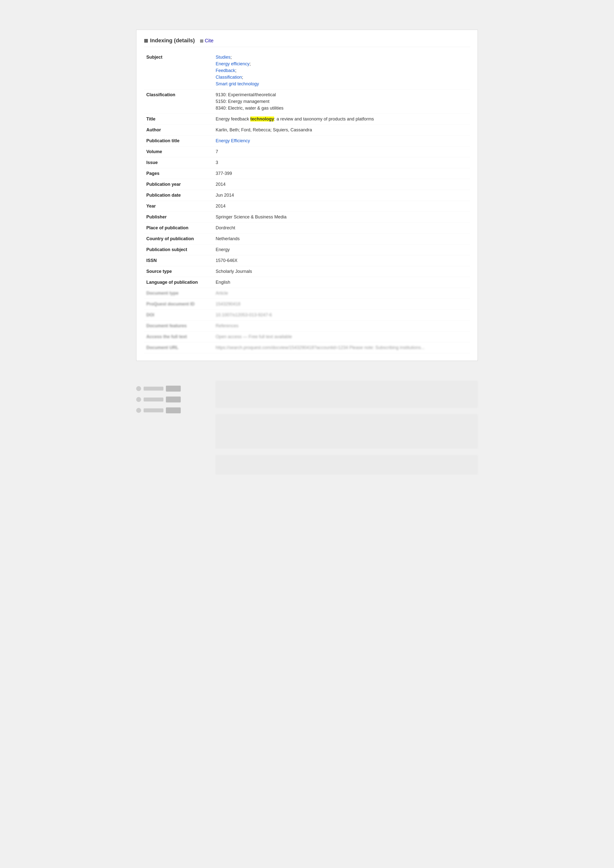 The image size is (614, 868). What do you see at coordinates (179, 283) in the screenshot?
I see `field-label: Language of publication` at bounding box center [179, 283].